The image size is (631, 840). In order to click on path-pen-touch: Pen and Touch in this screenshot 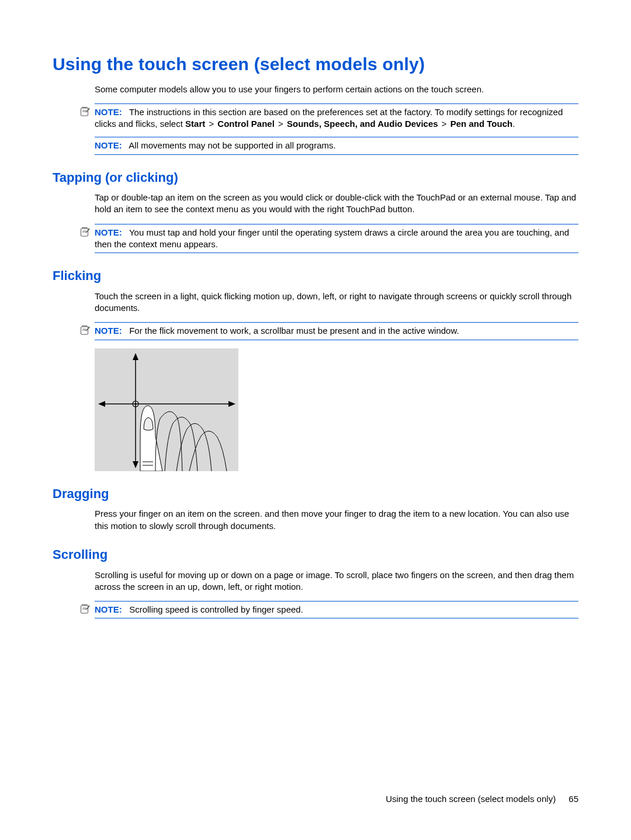, I will do `click(481, 124)`.